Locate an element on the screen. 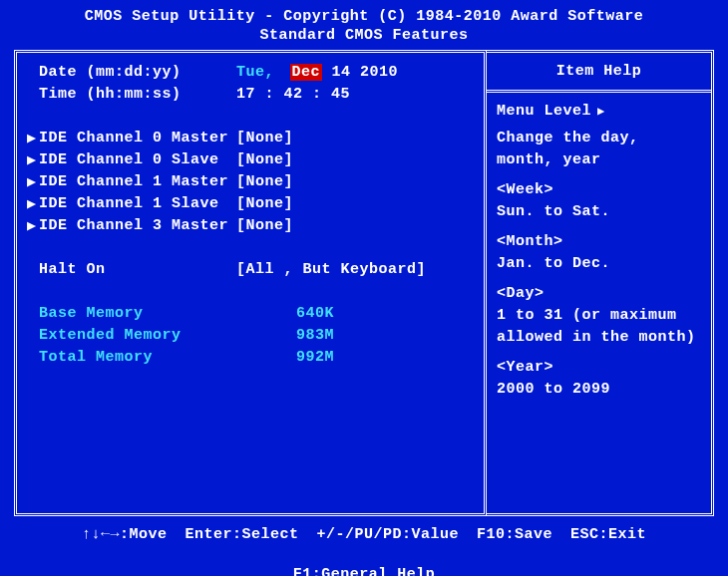 The width and height of the screenshot is (728, 576). time-label: Time (hh:mm:ss) is located at coordinates (110, 94).